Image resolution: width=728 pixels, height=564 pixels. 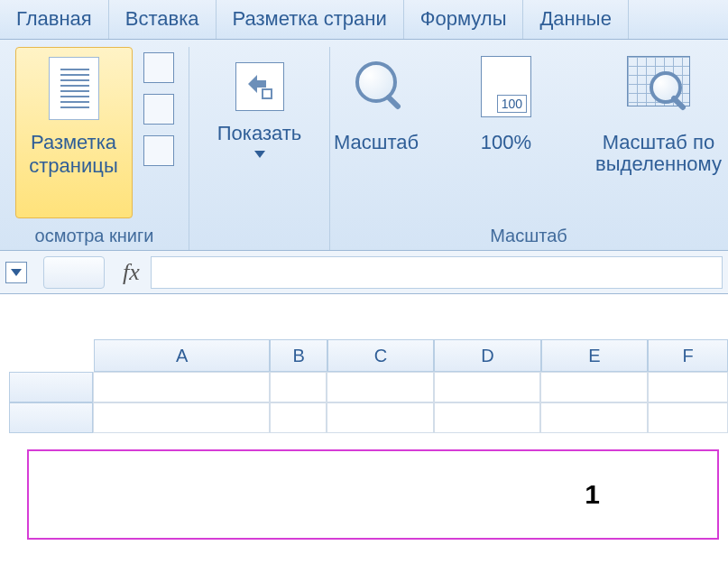 What do you see at coordinates (592, 495) in the screenshot?
I see `page-number: 1` at bounding box center [592, 495].